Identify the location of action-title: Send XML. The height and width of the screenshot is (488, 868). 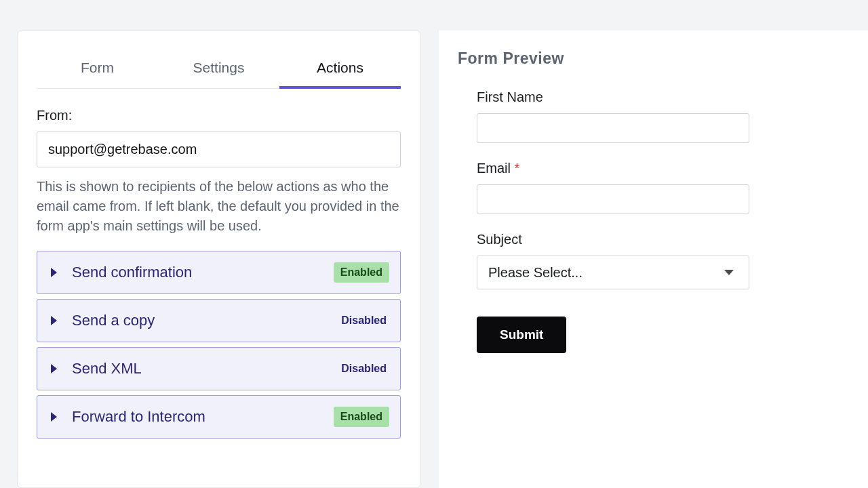
(203, 369).